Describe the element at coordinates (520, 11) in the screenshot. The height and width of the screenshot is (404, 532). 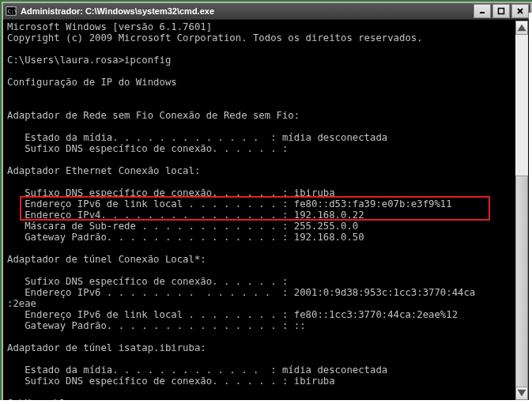
I see `close-button` at that location.